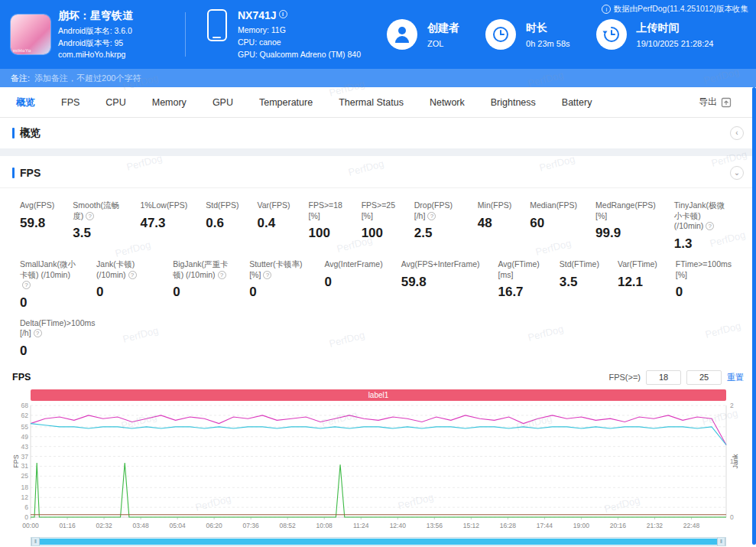 Image resolution: width=756 pixels, height=547 pixels. What do you see at coordinates (300, 31) in the screenshot?
I see `device-memory: Memory: 11G` at bounding box center [300, 31].